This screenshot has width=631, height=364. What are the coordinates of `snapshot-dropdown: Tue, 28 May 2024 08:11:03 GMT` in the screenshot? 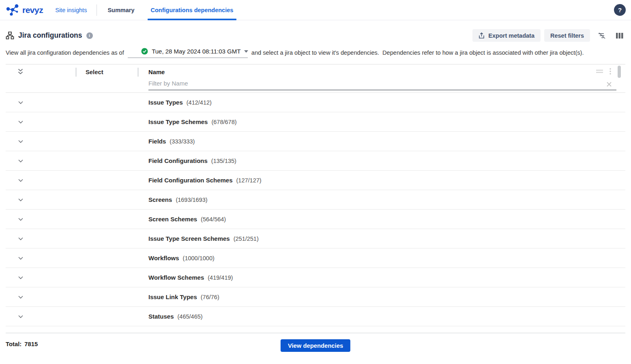 It's located at (188, 53).